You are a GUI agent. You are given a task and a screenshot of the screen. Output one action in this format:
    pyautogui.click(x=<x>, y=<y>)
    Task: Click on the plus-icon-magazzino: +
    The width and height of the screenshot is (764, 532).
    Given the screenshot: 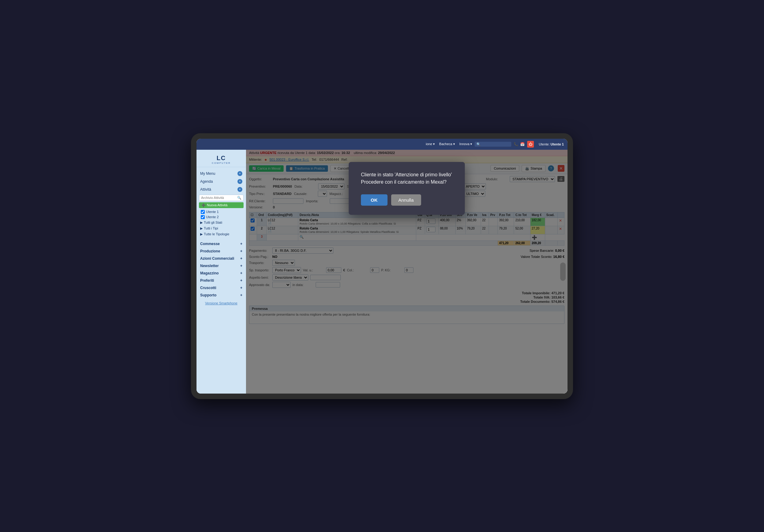 What is the action you would take?
    pyautogui.click(x=241, y=273)
    